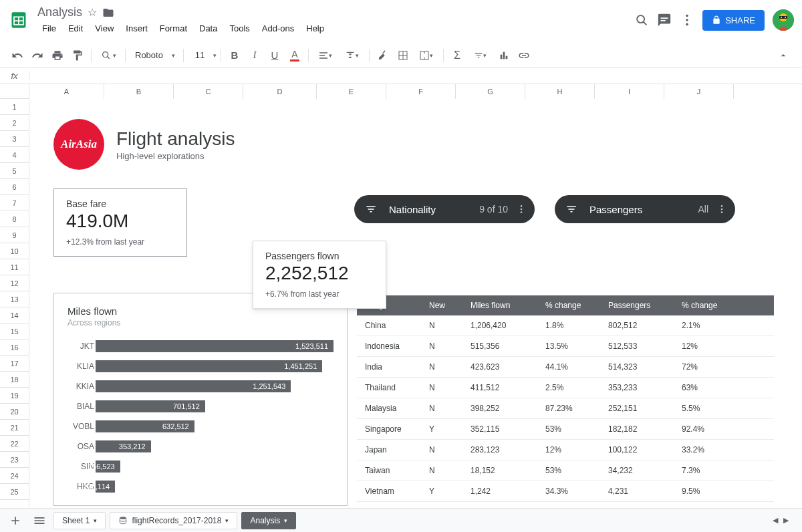  Describe the element at coordinates (734, 20) in the screenshot. I see `share-button: SHARE` at that location.